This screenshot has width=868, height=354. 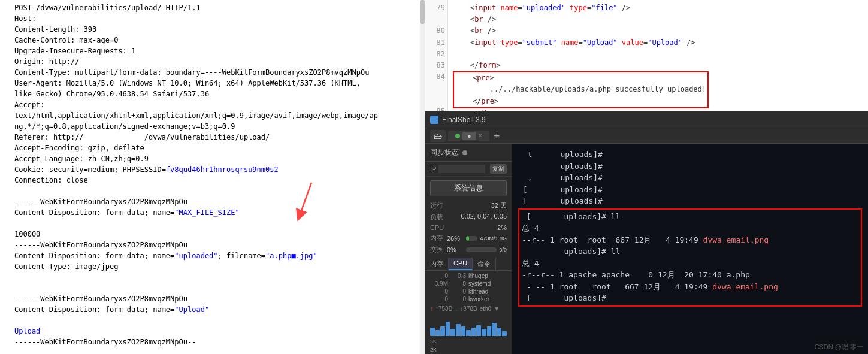 I want to click on process-row-2: 3.9M 0 systemd, so click(x=468, y=284).